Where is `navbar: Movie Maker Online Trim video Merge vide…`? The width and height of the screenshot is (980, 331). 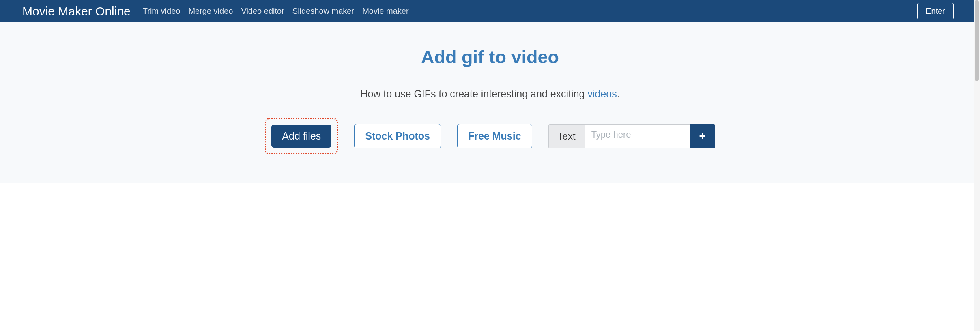
navbar: Movie Maker Online Trim video Merge vide… is located at coordinates (490, 11).